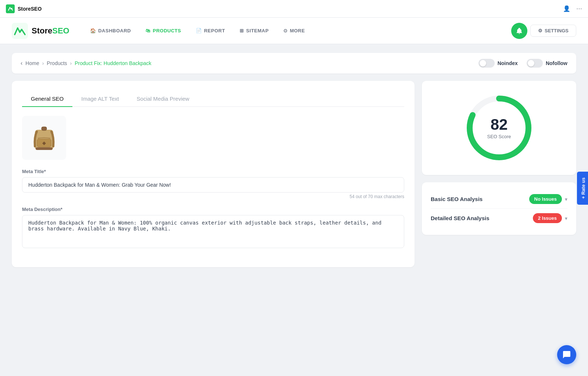 The height and width of the screenshot is (376, 588). Describe the element at coordinates (499, 199) in the screenshot. I see `basic-seo-row: Basic SEO Analysis No Issues ▾` at that location.